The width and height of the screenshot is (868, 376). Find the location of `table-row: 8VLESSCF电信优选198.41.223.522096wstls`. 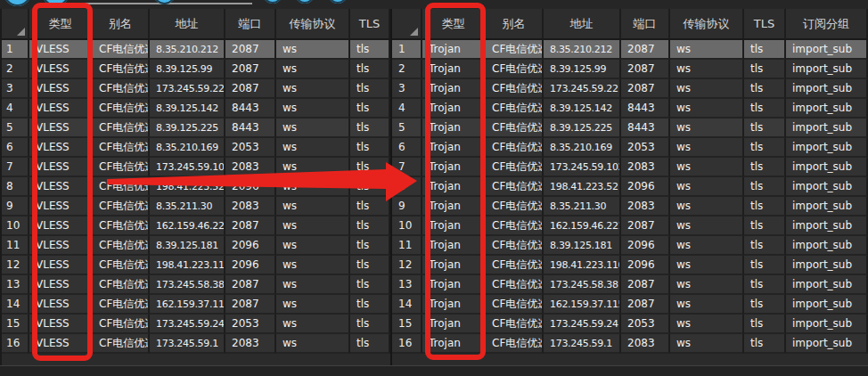

table-row: 8VLESSCF电信优选198.41.223.522096wstls is located at coordinates (195, 187).